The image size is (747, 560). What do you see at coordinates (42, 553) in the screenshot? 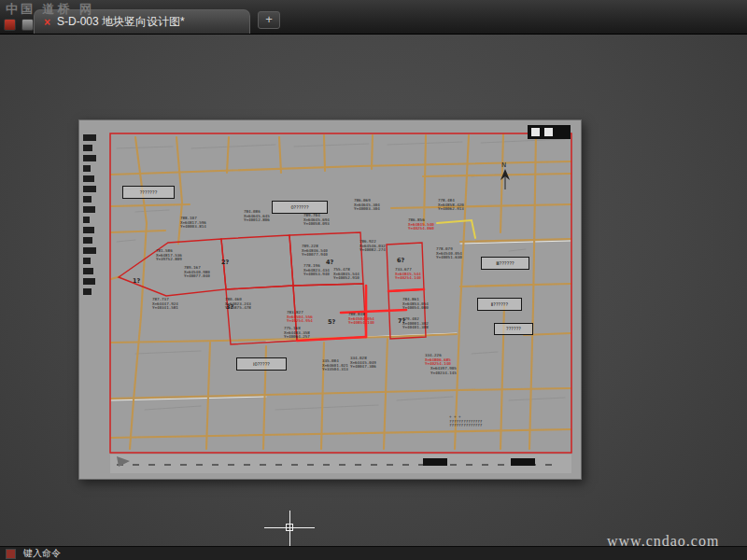
I see `command-prompt: 键入命令` at bounding box center [42, 553].